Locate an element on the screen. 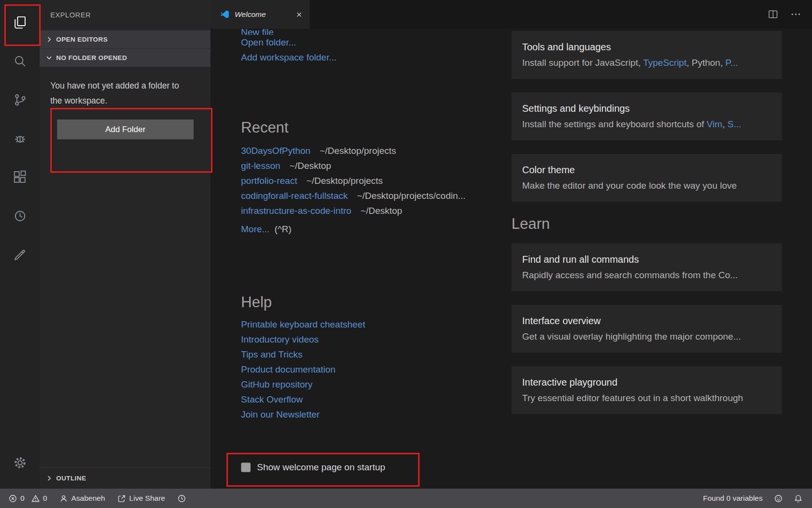 The image size is (812, 508). recent-item-link: git-lesson is located at coordinates (260, 165).